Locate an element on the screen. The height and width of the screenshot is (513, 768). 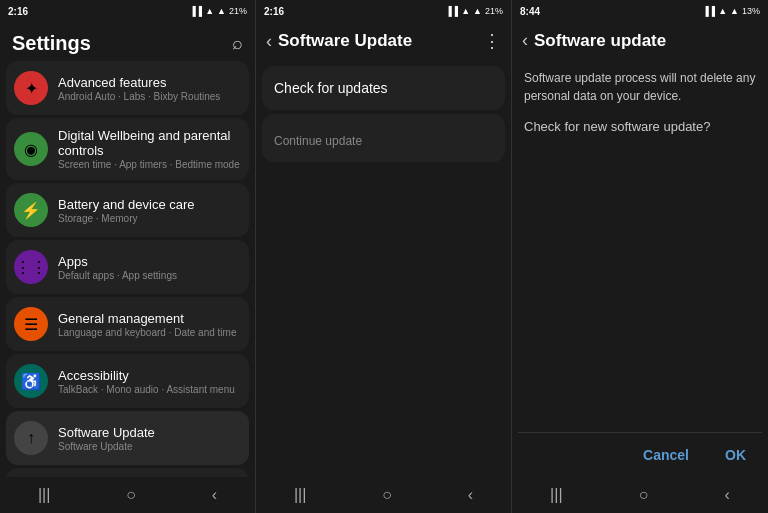
settings-title: Settings is located at coordinates (52, 44).